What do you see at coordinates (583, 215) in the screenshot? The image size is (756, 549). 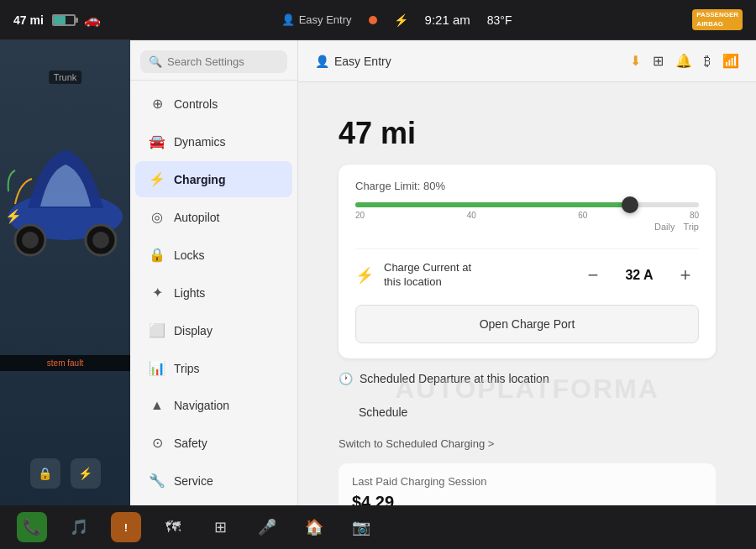 I see `tick-60: 60` at bounding box center [583, 215].